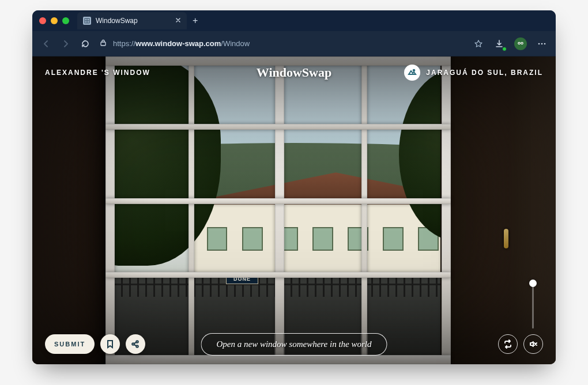 Image resolution: width=588 pixels, height=385 pixels. Describe the element at coordinates (294, 344) in the screenshot. I see `overlay-footer: SUBMIT Open a new window somewhere in th…` at that location.